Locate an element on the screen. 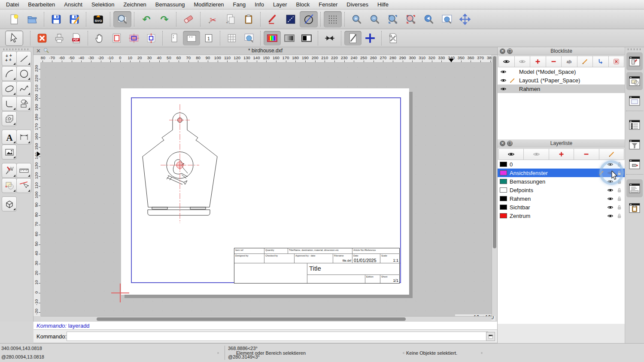  menu-info: Info is located at coordinates (259, 4).